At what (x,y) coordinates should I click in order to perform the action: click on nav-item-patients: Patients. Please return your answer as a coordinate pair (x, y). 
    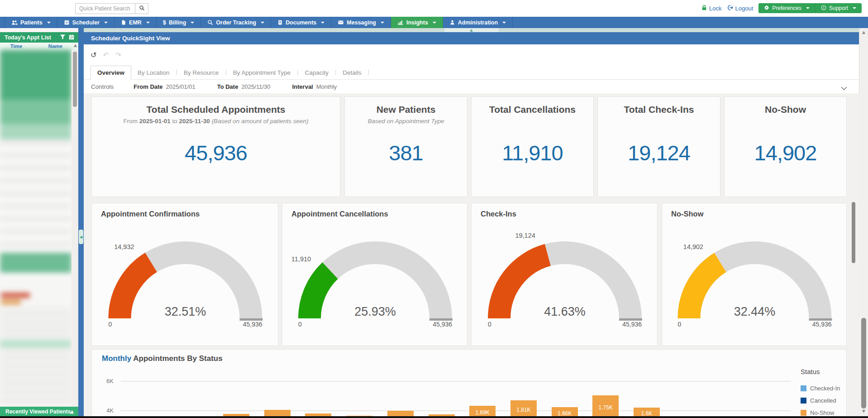
    Looking at the image, I should click on (31, 23).